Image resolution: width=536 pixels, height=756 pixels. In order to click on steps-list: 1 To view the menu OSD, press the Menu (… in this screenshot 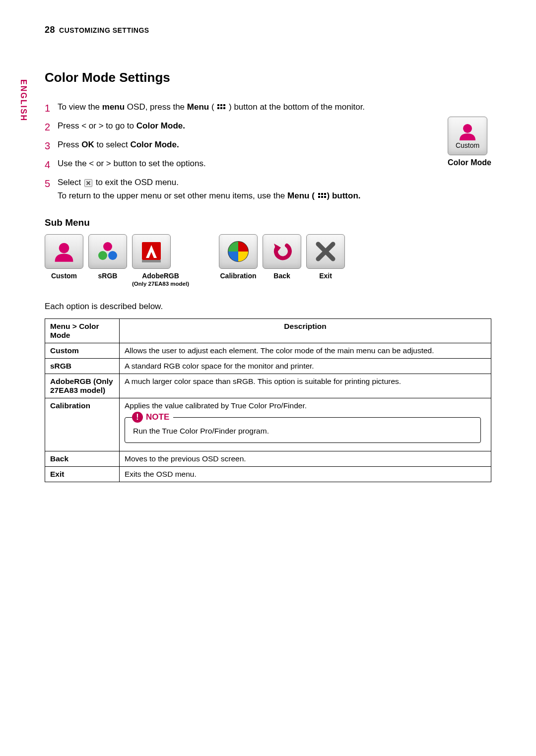, I will do `click(268, 151)`.